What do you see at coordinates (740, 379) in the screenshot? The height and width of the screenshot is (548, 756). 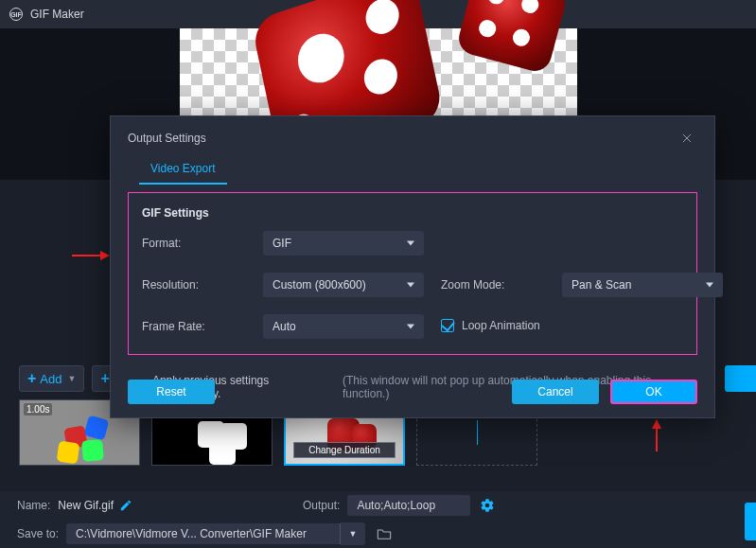 I see `play-button-slice` at bounding box center [740, 379].